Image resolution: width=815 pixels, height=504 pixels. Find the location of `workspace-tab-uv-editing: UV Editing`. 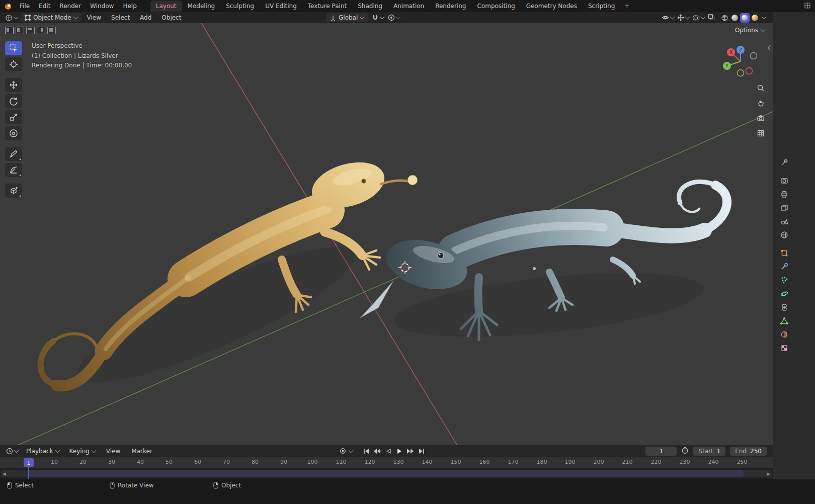

workspace-tab-uv-editing: UV Editing is located at coordinates (281, 6).